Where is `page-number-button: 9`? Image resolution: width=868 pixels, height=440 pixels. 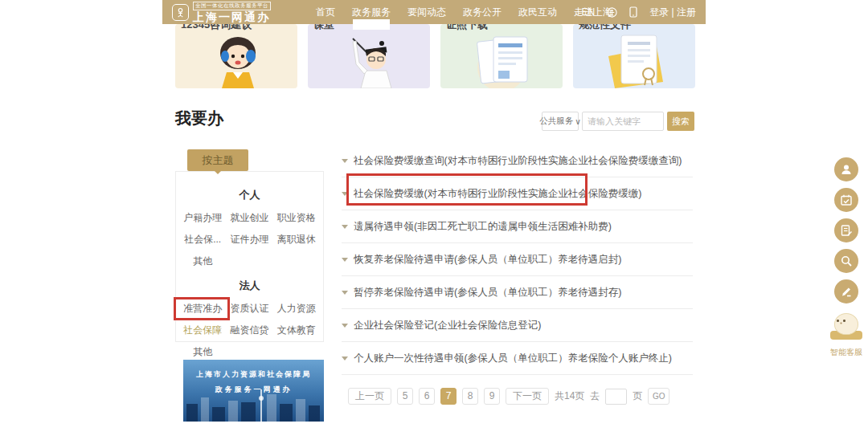 page-number-button: 9 is located at coordinates (492, 397).